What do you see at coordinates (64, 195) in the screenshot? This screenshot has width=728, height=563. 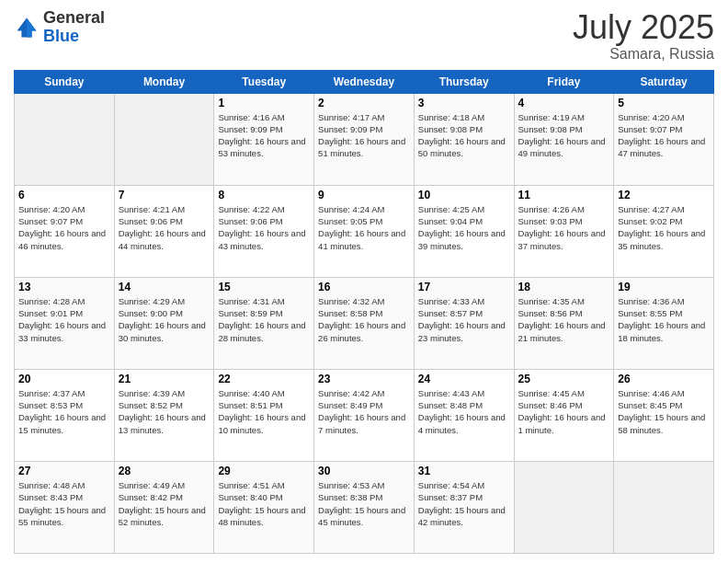 I see `day-number: 6` at bounding box center [64, 195].